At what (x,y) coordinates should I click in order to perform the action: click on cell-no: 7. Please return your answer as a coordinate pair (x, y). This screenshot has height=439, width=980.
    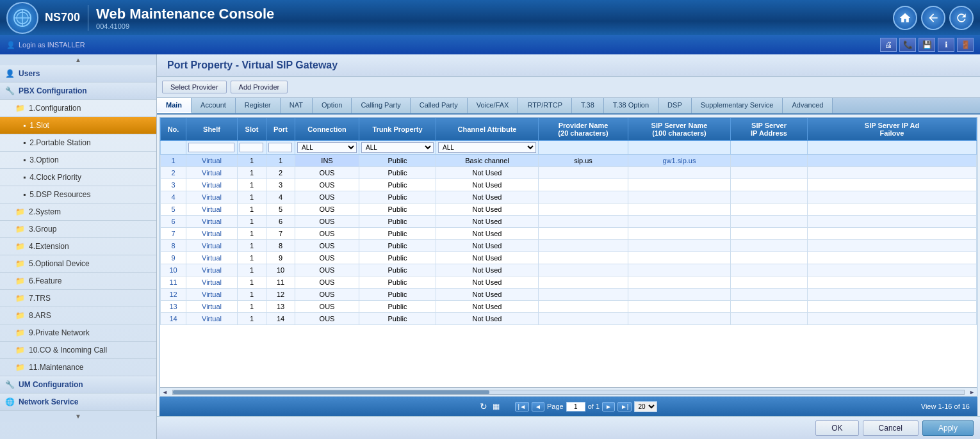
    Looking at the image, I should click on (174, 234).